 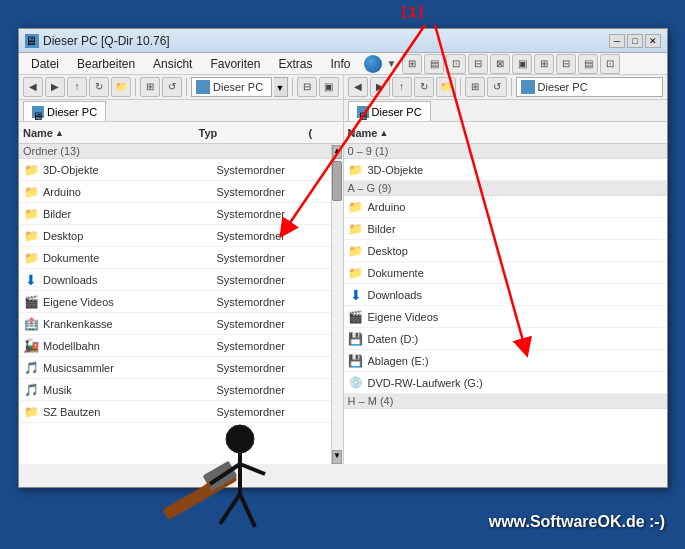 What do you see at coordinates (402, 87) in the screenshot?
I see `up-button-right: ↑` at bounding box center [402, 87].